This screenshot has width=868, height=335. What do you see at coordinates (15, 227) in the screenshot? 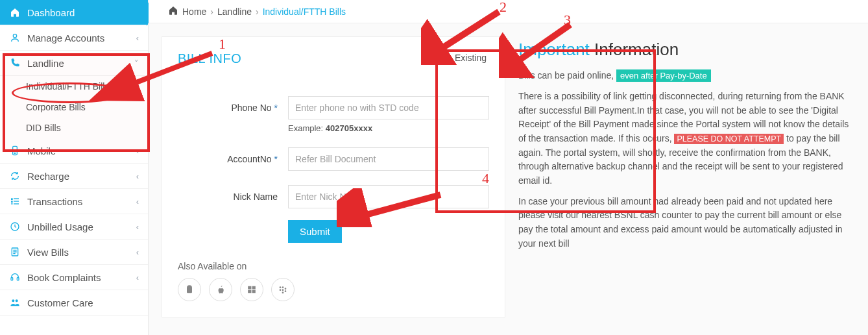
I see `clock-icon` at bounding box center [15, 227].